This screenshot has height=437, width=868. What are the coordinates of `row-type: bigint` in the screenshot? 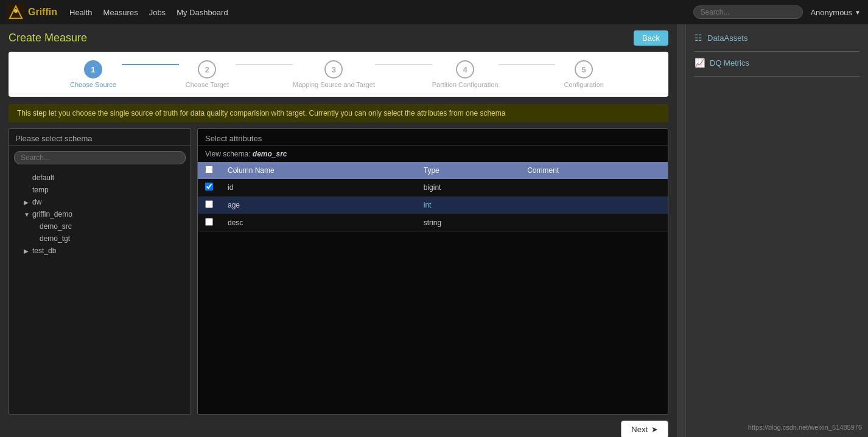 It's located at (468, 187).